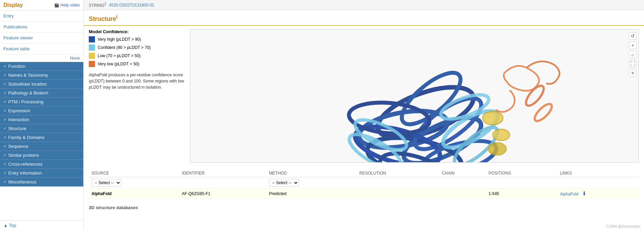  What do you see at coordinates (312, 194) in the screenshot?
I see `method-cell: Predicted` at bounding box center [312, 194].